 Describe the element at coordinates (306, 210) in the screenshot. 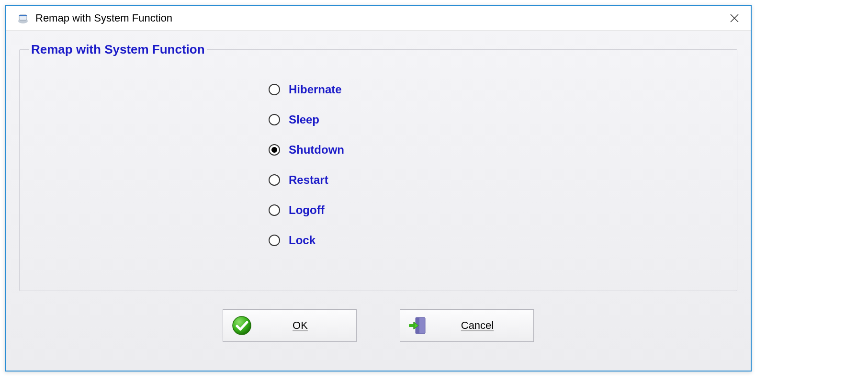

I see `radio-label: Logoff` at that location.